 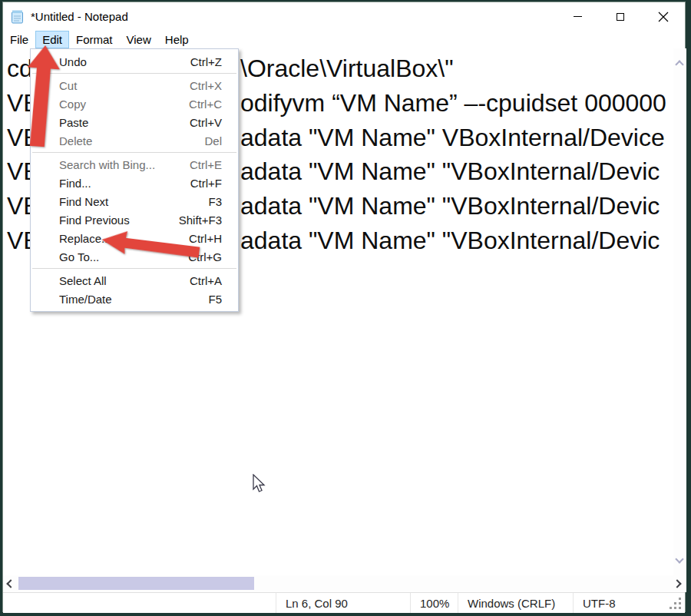 I want to click on statusbar-cursor-position: Ln 6, Col 90, so click(x=342, y=603).